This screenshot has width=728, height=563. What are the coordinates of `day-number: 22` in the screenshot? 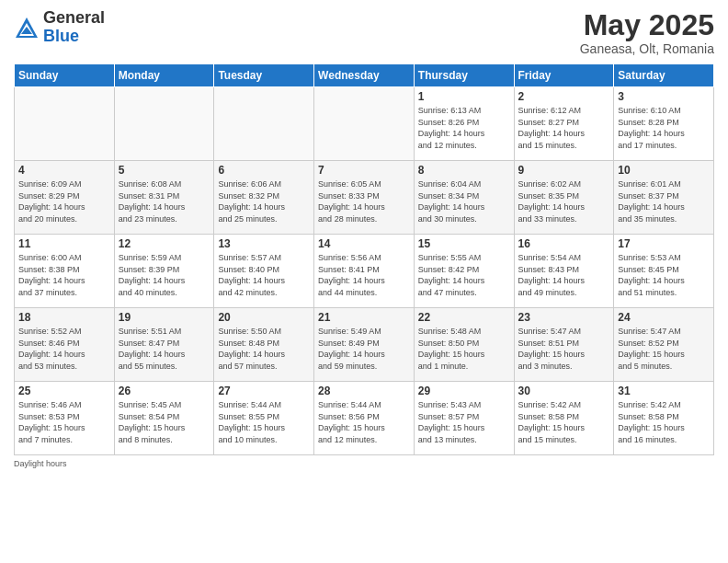 It's located at (464, 317).